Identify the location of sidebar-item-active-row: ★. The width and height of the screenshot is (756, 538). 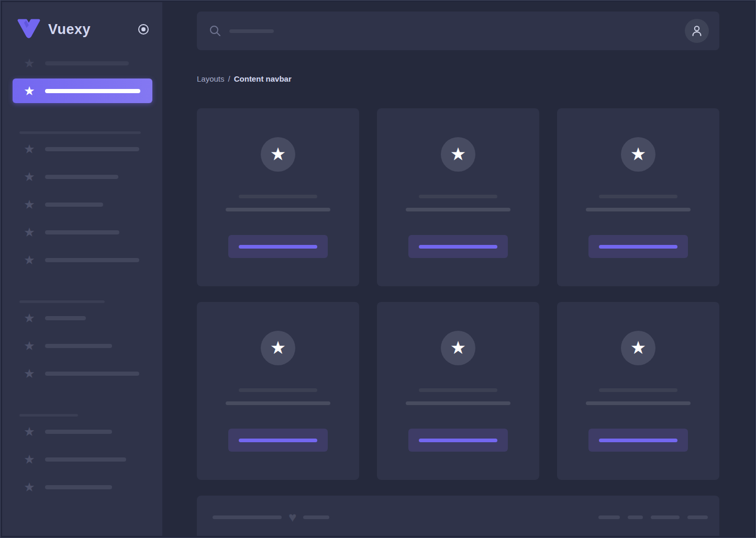
(82, 91).